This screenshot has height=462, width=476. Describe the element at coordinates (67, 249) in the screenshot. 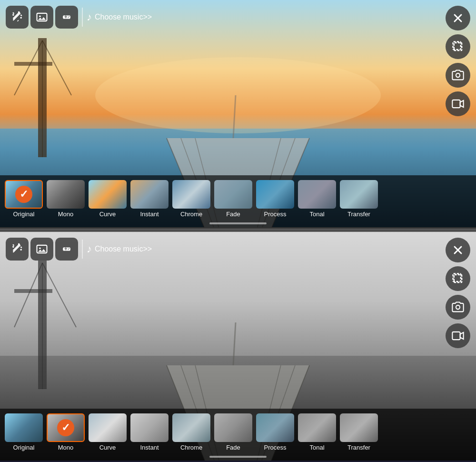

I see `game-icon-bottom` at that location.